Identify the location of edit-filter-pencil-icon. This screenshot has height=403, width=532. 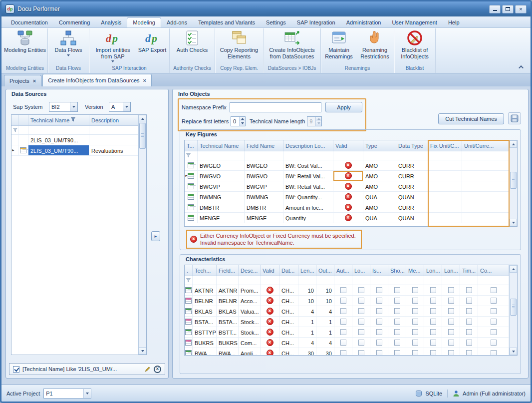
(148, 370).